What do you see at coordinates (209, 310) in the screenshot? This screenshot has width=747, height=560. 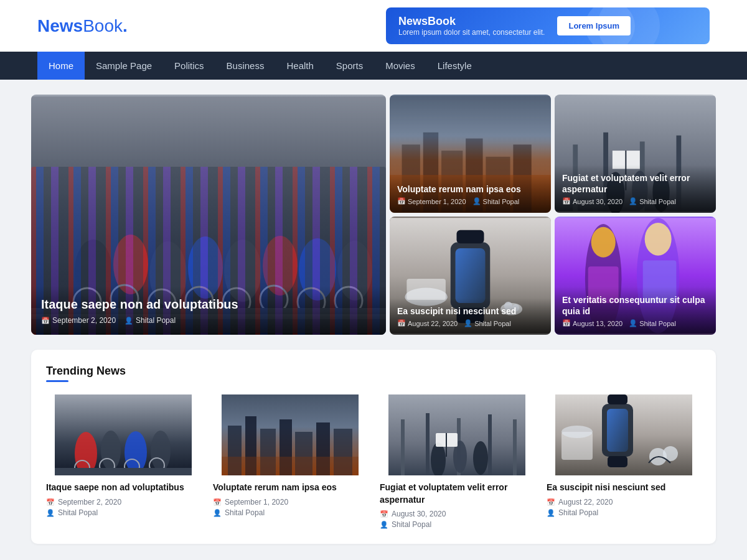 I see `main-card-overlay: Itaque saepe non ad voluptatibus Septemb…` at bounding box center [209, 310].